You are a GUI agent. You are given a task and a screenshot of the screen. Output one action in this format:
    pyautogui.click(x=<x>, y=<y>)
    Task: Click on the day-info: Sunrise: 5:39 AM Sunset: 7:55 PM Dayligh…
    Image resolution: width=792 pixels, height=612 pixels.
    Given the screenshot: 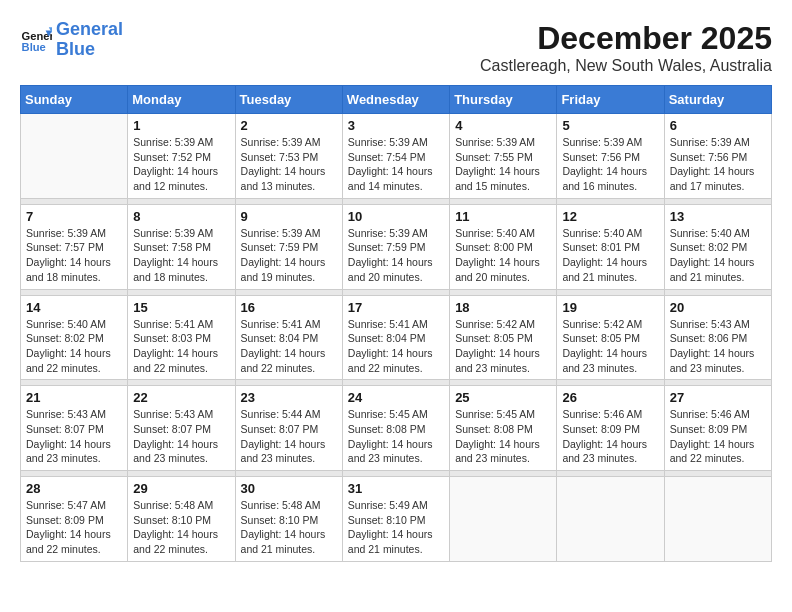 What is the action you would take?
    pyautogui.click(x=503, y=164)
    